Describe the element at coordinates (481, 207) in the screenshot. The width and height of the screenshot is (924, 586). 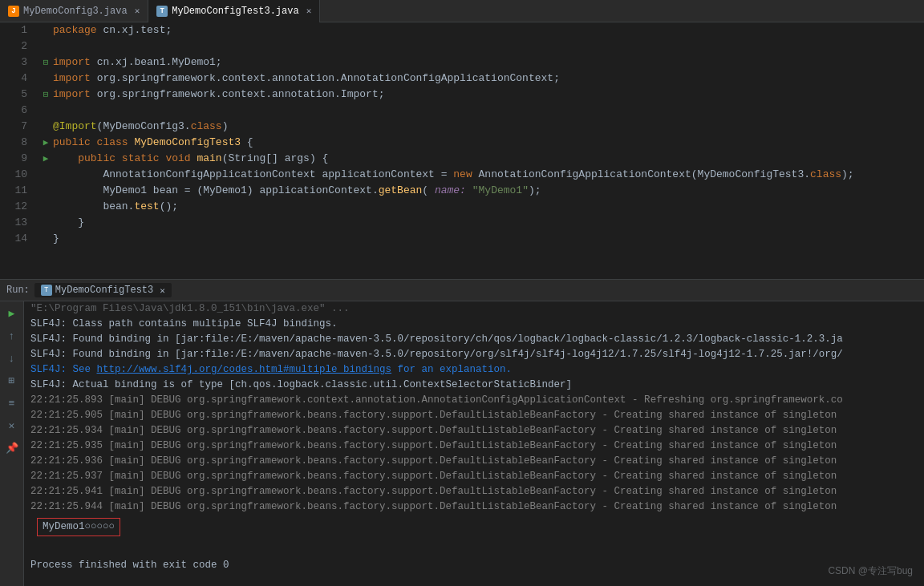
I see `code-line-12: bean.test();` at that location.